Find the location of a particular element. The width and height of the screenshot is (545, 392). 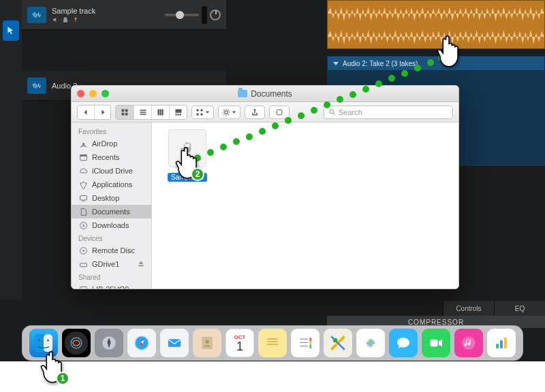

eject-icon is located at coordinates (141, 264).